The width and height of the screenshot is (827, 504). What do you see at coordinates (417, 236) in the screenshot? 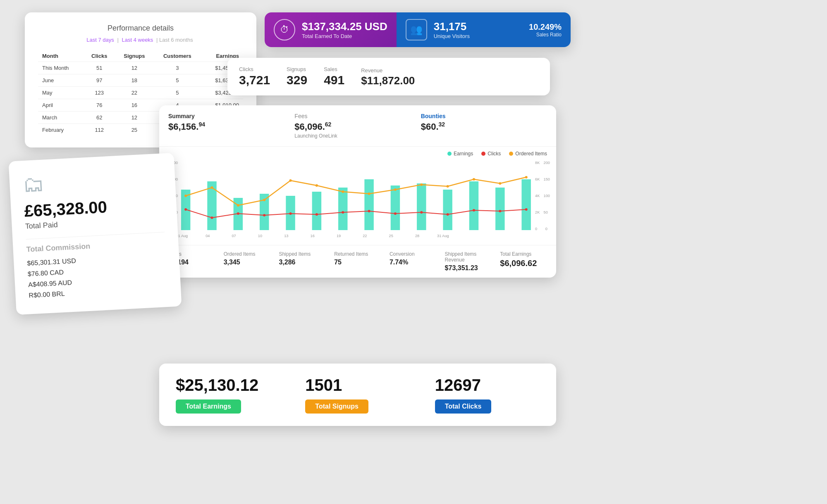
I see `svg-text: 28` at bounding box center [417, 236].